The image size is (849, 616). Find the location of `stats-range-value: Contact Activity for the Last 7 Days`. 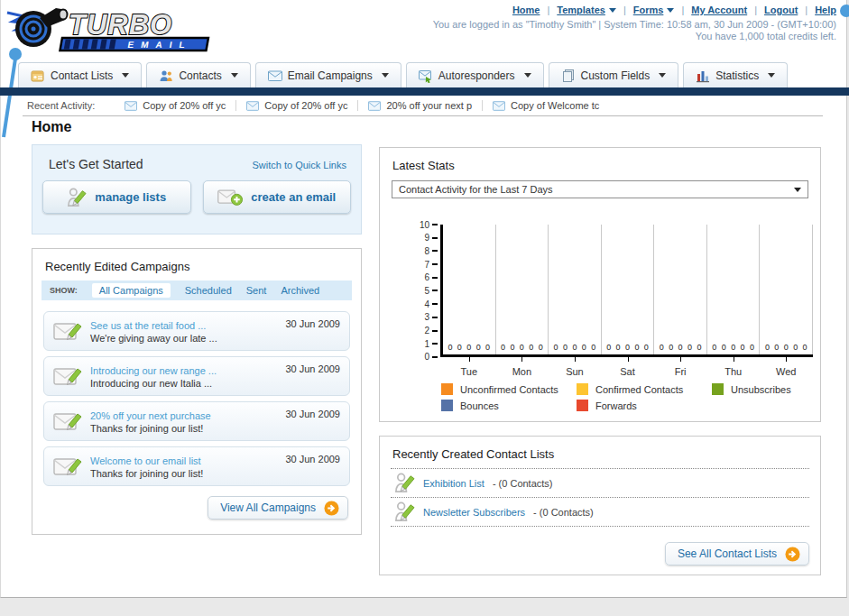

stats-range-value: Contact Activity for the Last 7 Days is located at coordinates (476, 189).